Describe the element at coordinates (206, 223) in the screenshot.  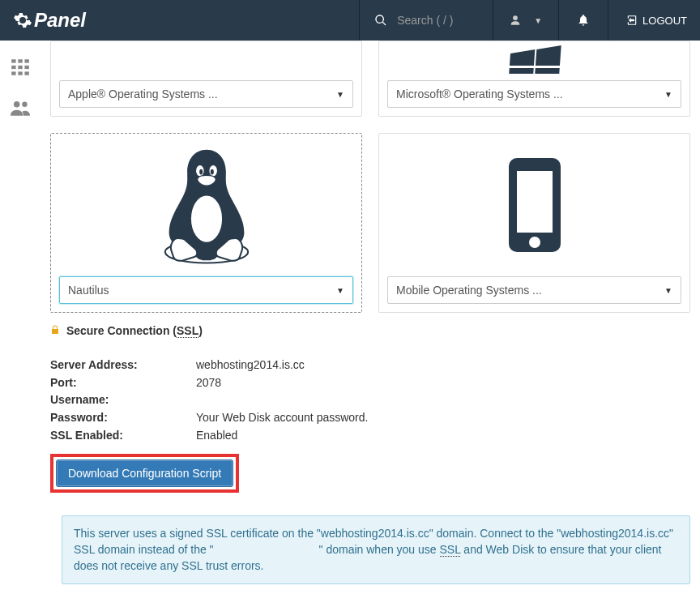
I see `linux-card: Nautilus ▼` at that location.